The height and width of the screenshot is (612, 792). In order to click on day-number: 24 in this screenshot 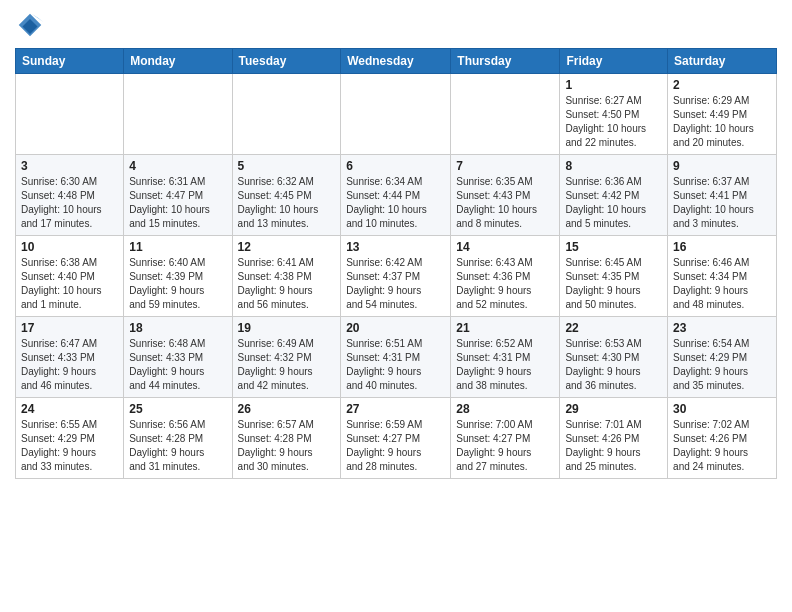, I will do `click(70, 409)`.